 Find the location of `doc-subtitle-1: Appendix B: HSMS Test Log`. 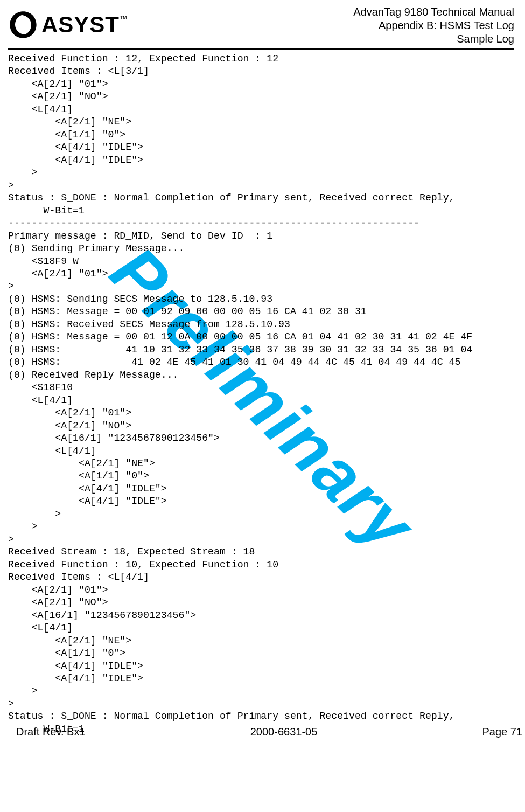

doc-subtitle-1: Appendix B: HSMS Test Log is located at coordinates (434, 26).